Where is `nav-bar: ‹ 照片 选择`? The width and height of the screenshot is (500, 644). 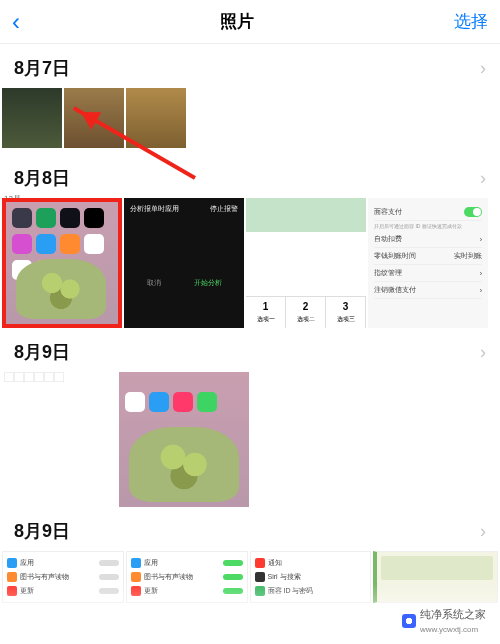 nav-bar: ‹ 照片 选择 is located at coordinates (250, 22).